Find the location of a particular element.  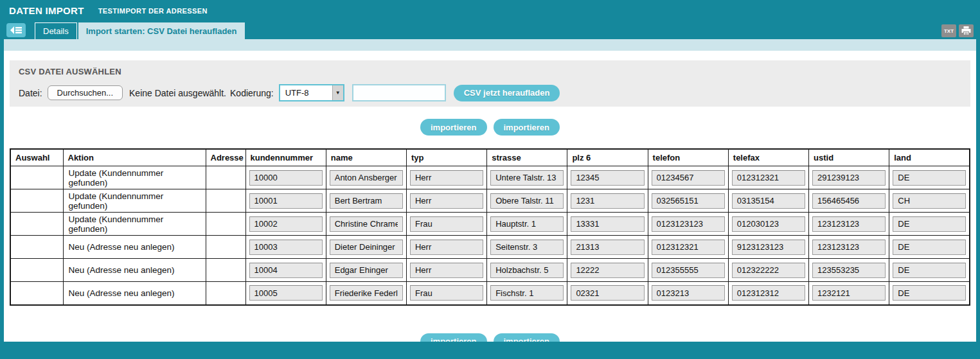

browse-file-button: Durchsuchen... is located at coordinates (85, 92).